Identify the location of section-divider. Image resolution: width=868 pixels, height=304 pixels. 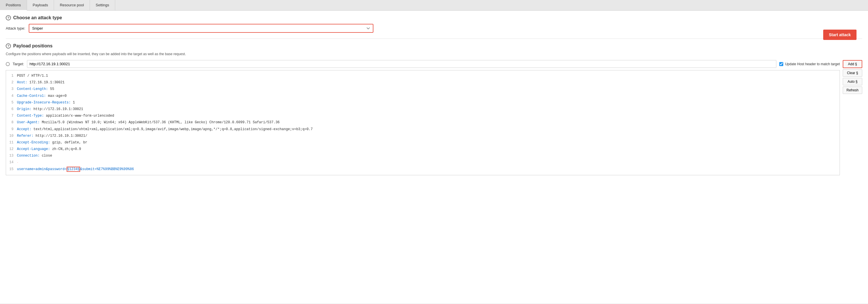
(434, 38).